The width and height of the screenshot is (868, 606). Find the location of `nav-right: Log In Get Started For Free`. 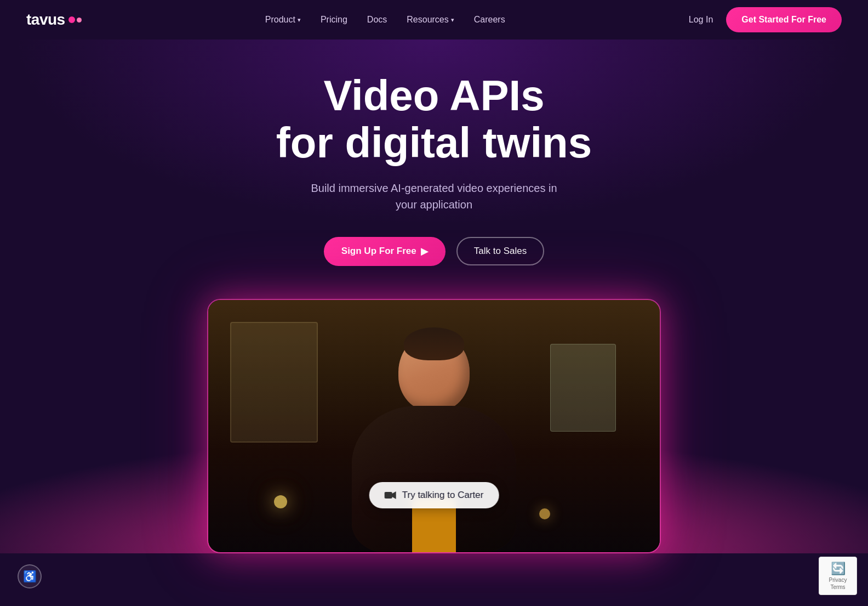

nav-right: Log In Get Started For Free is located at coordinates (765, 20).